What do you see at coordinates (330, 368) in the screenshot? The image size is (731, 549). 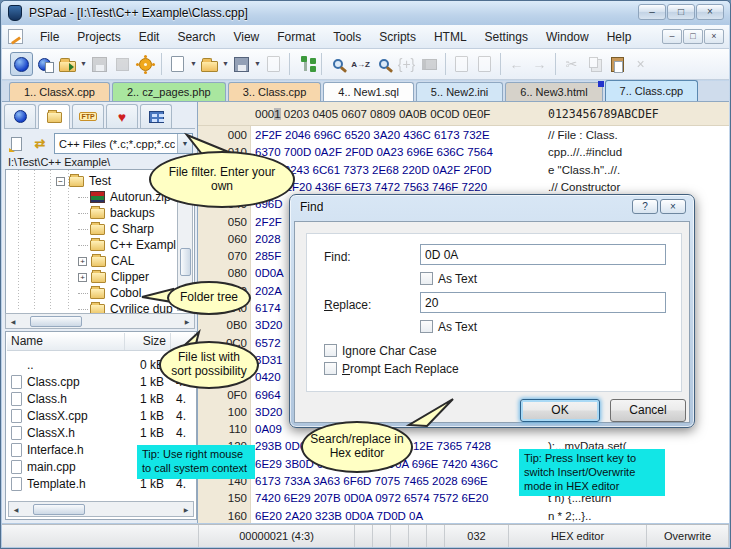 I see `prompt-each-replace-checkbox` at bounding box center [330, 368].